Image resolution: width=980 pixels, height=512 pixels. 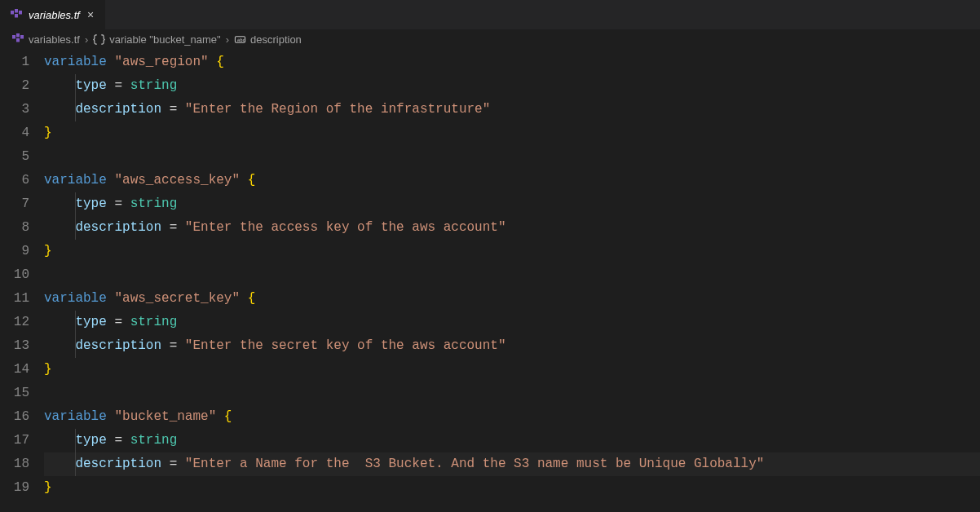 I want to click on code-line: description = "Enter the Region of the i…, so click(x=512, y=109).